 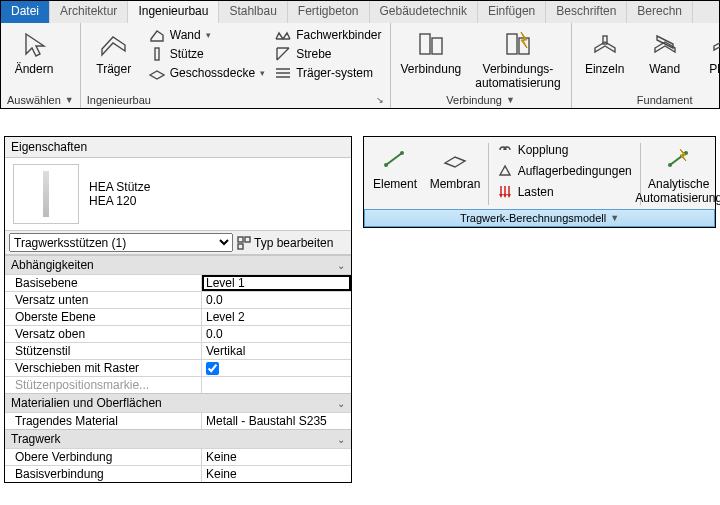 What do you see at coordinates (46, 194) in the screenshot?
I see `type-preview` at bounding box center [46, 194].